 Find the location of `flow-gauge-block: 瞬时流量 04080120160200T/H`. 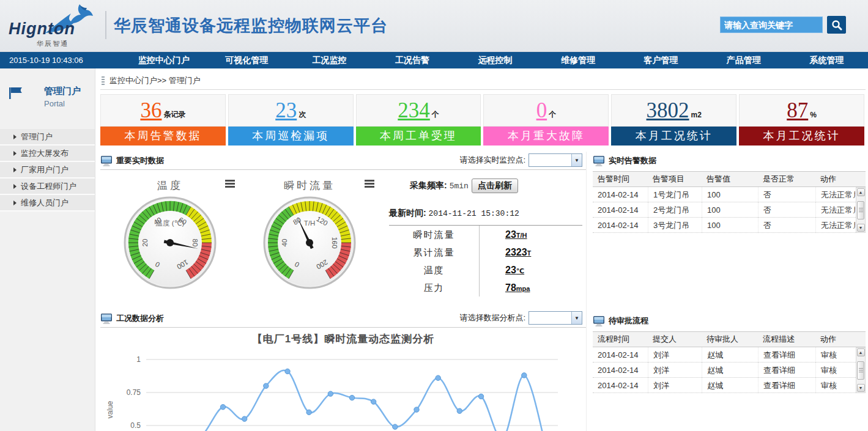

flow-gauge-block: 瞬时流量 04080120160200T/H is located at coordinates (310, 235).